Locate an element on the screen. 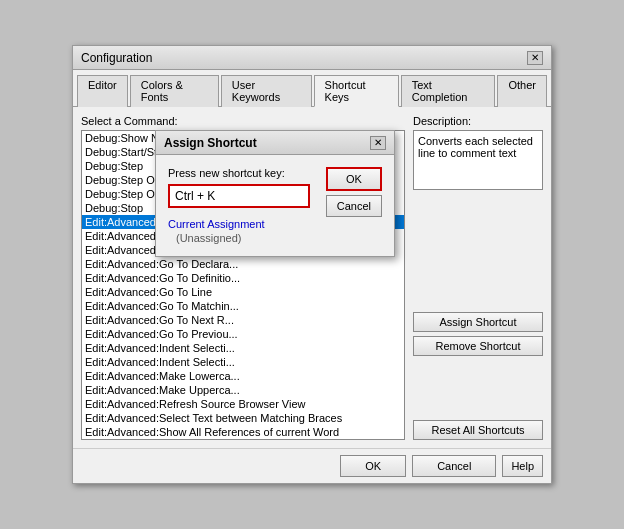 The height and width of the screenshot is (529, 624). description-text: Converts each selected line to comment t… is located at coordinates (476, 147).